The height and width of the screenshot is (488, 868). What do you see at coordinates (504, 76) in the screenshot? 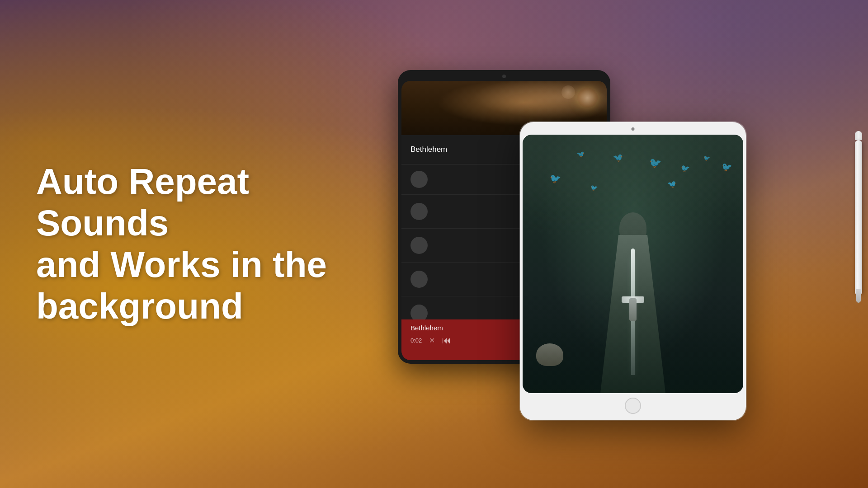
I see `dark-tablet-camera` at bounding box center [504, 76].